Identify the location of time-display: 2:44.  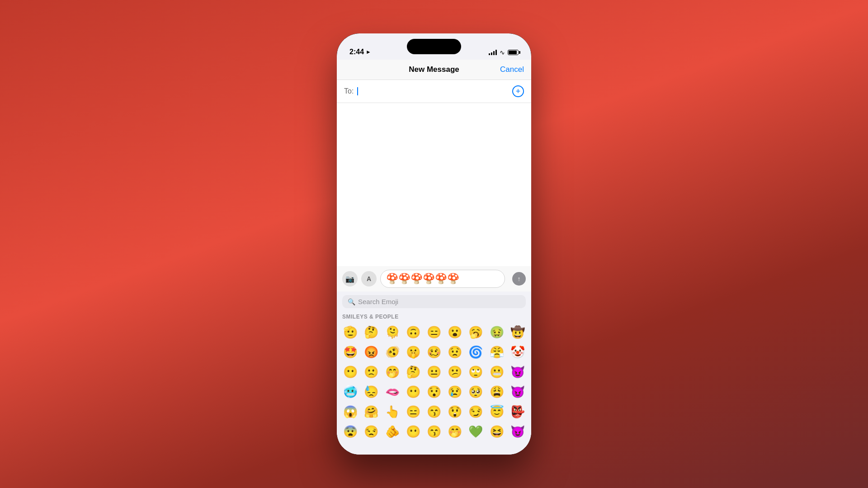
(357, 52).